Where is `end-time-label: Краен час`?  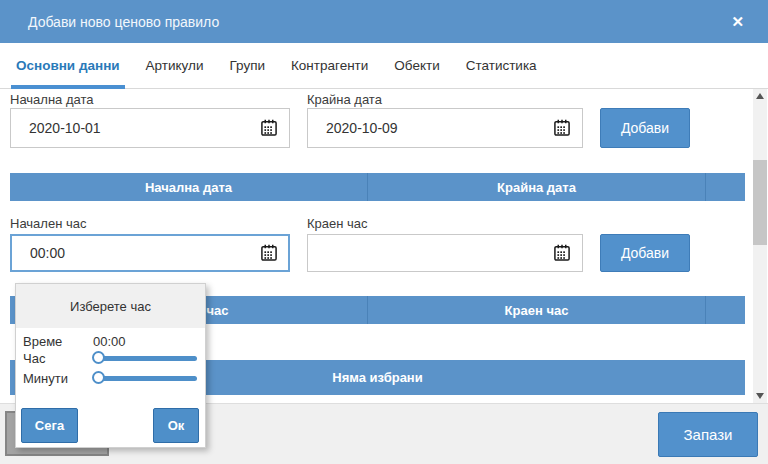
end-time-label: Краен час is located at coordinates (338, 224).